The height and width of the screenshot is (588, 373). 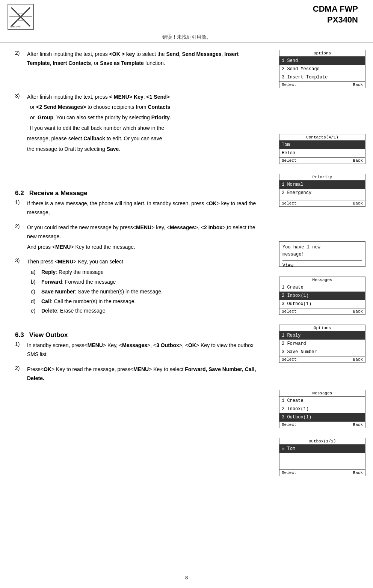 What do you see at coordinates (322, 287) in the screenshot?
I see `messages-row-create: 1 Create` at bounding box center [322, 287].